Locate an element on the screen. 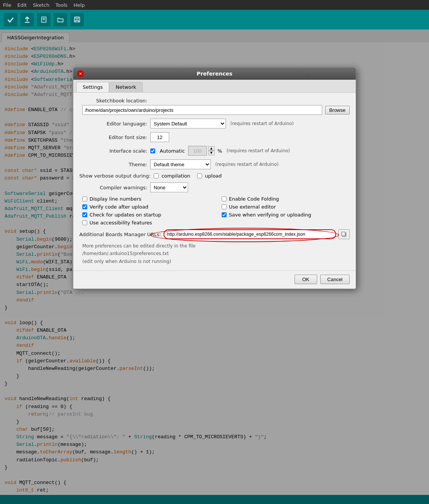 This screenshot has height=504, width=429. checkboxes-grid: Display line numbers Enable Code Folding… is located at coordinates (214, 211).